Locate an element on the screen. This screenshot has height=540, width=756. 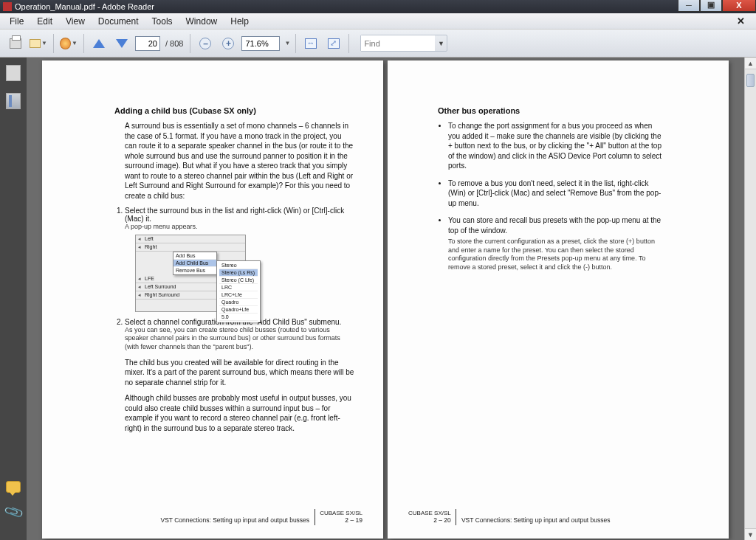
pages-panel-icon is located at coordinates (13, 73).